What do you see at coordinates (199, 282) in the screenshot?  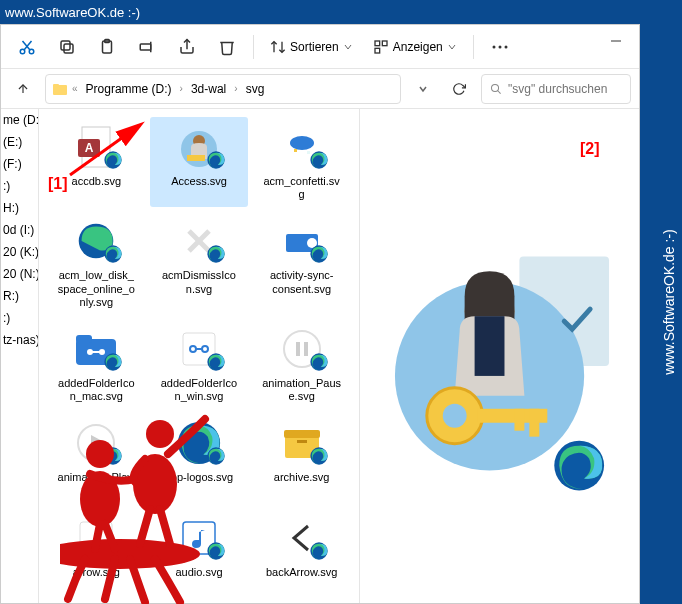 I see `file-label: acmDismissIcon.svg` at bounding box center [199, 282].